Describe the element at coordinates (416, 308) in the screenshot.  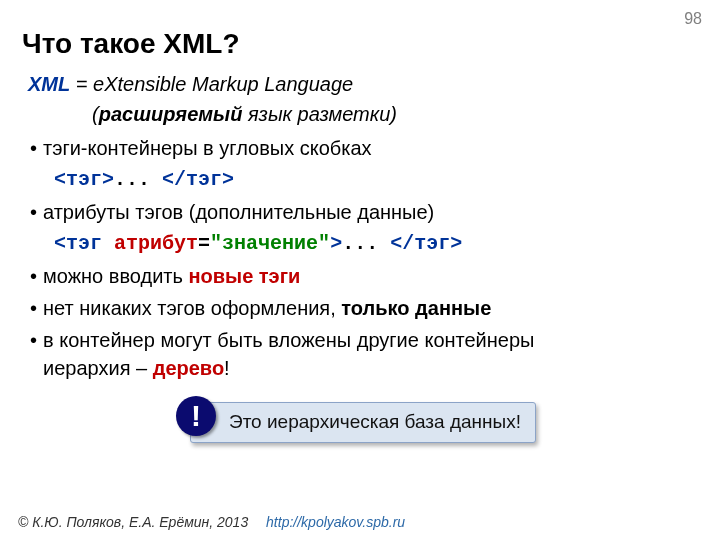
I see `bullet-4-bold: только данные` at that location.